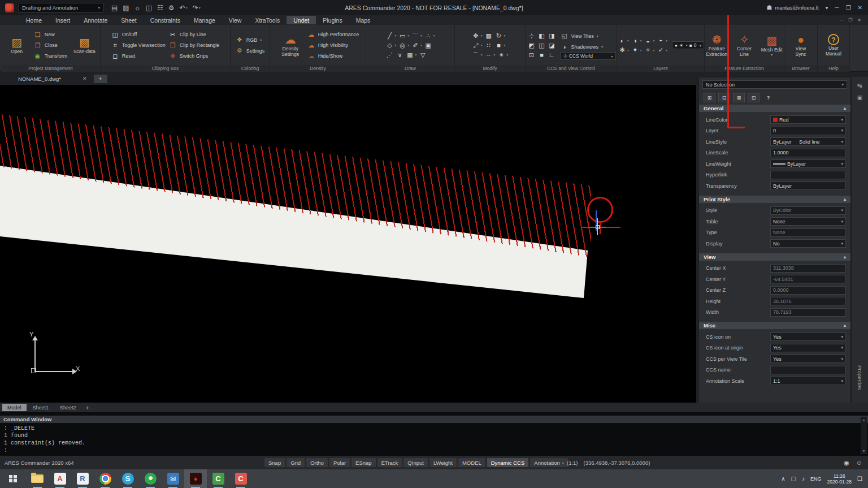 This screenshot has height=488, width=868. What do you see at coordinates (333, 57) in the screenshot?
I see `hide-show-button: ☁Hide/Show` at bounding box center [333, 57].